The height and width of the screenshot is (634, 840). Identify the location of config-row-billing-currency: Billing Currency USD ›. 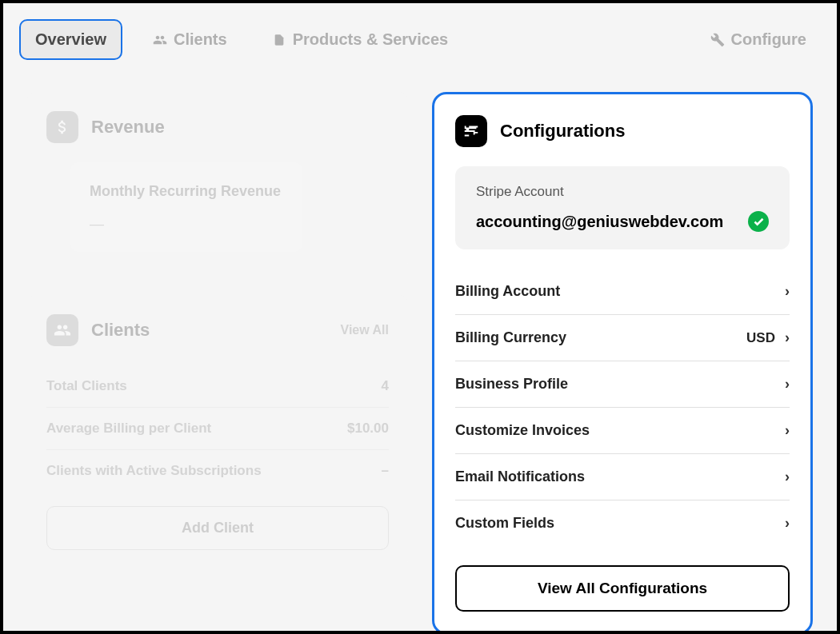
(622, 338).